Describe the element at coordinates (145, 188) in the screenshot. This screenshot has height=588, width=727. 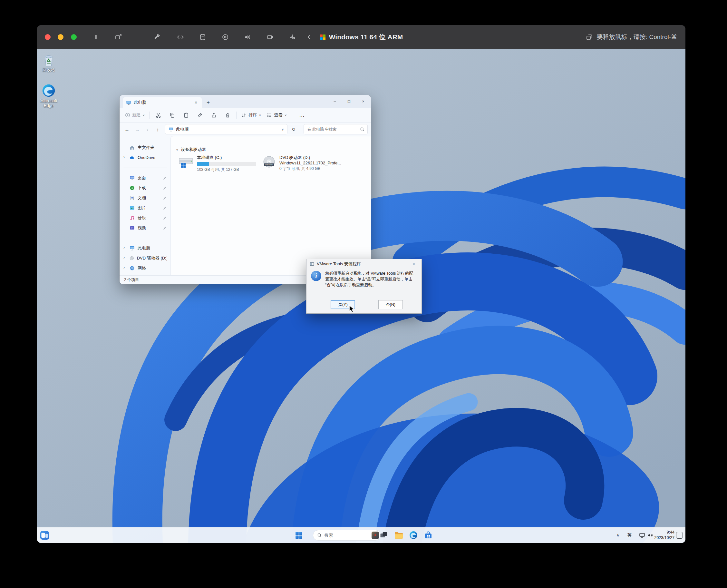
I see `sidebar-item-downloads: 下载` at that location.